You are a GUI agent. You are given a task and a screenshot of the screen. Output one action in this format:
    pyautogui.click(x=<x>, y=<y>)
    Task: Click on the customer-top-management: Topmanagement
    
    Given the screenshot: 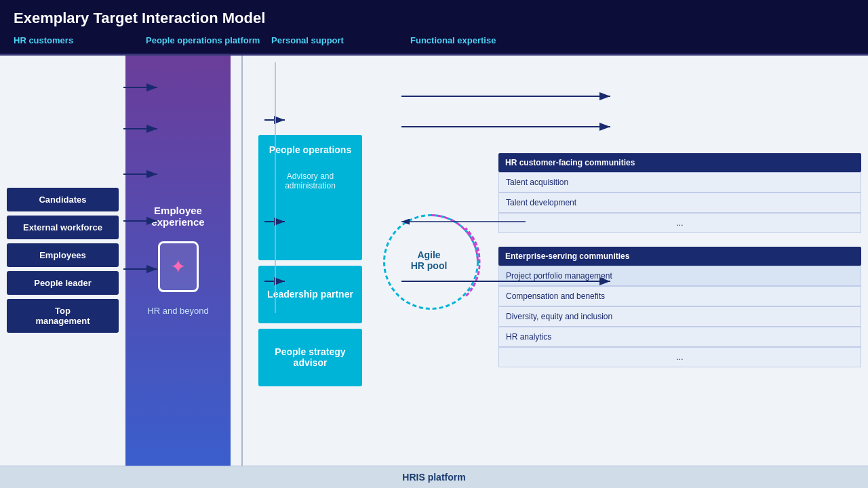 What is the action you would take?
    pyautogui.click(x=62, y=316)
    